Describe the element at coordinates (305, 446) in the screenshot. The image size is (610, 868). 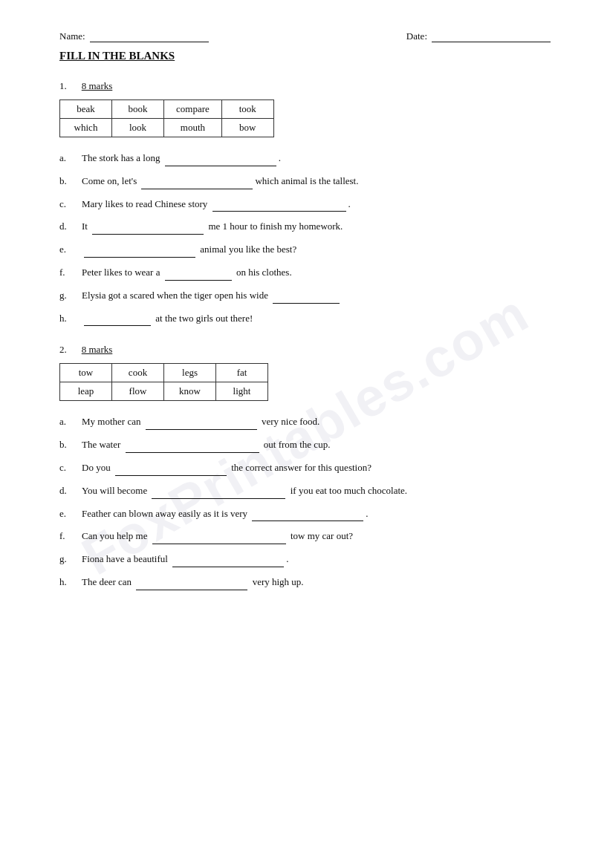
I see `question-2b: b. The water out from the cup.` at that location.